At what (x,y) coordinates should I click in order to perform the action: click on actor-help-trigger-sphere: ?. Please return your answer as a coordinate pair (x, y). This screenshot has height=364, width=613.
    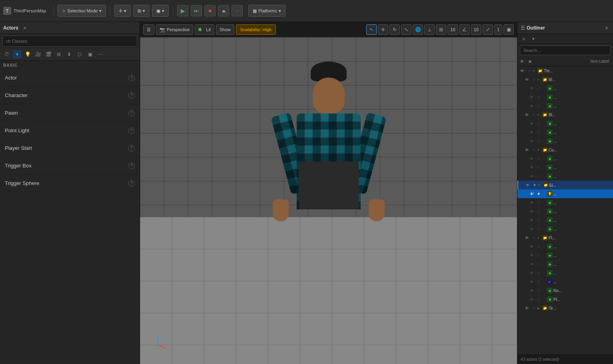
    Looking at the image, I should click on (132, 183).